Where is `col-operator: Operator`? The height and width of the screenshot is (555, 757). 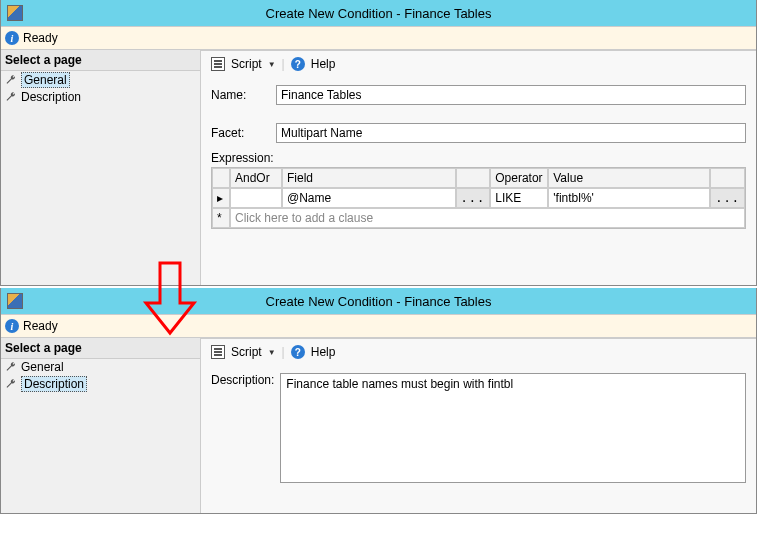 col-operator: Operator is located at coordinates (519, 178).